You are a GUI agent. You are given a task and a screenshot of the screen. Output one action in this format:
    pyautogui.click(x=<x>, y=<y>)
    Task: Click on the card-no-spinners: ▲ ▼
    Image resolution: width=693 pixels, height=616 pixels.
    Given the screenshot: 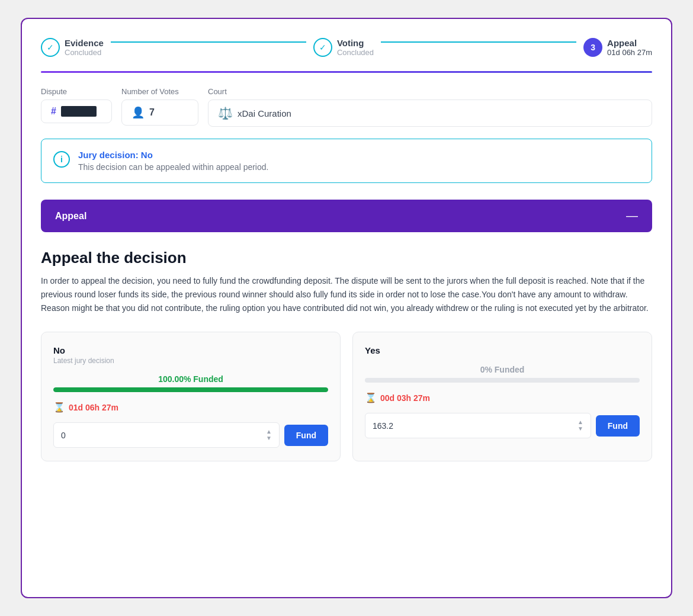 What is the action you would take?
    pyautogui.click(x=269, y=435)
    